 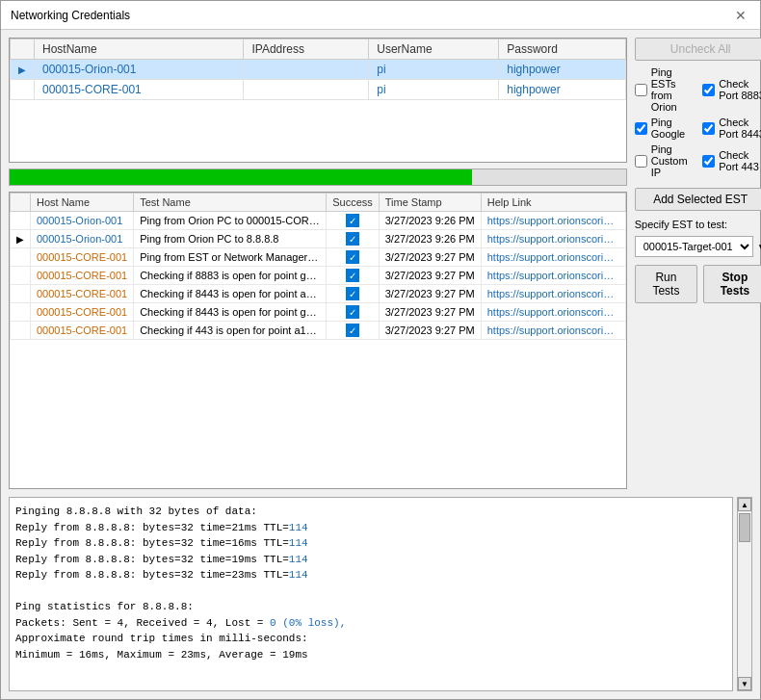 What do you see at coordinates (230, 275) in the screenshot?
I see `result-testname: Checking if 8883 is open for point green…` at bounding box center [230, 275].